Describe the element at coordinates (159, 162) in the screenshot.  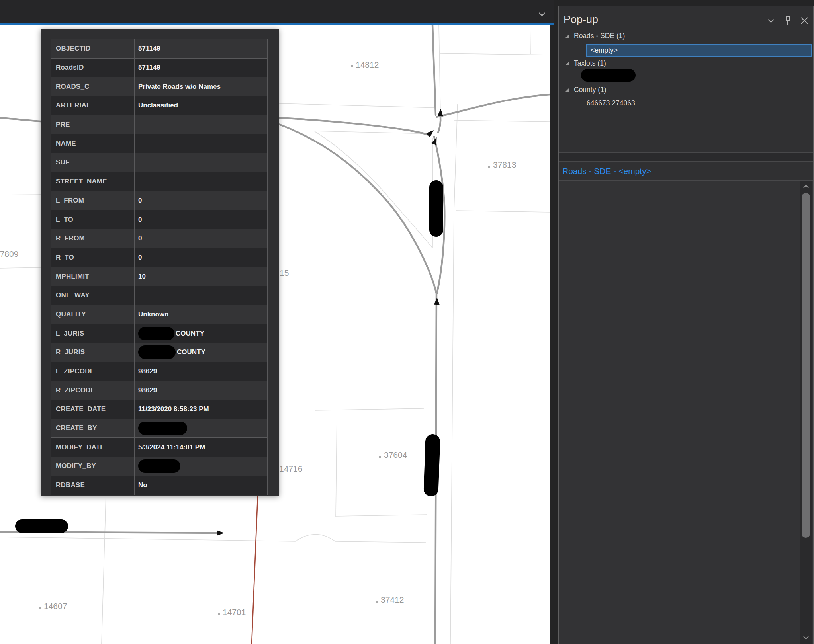
I see `table-row: SUF` at that location.